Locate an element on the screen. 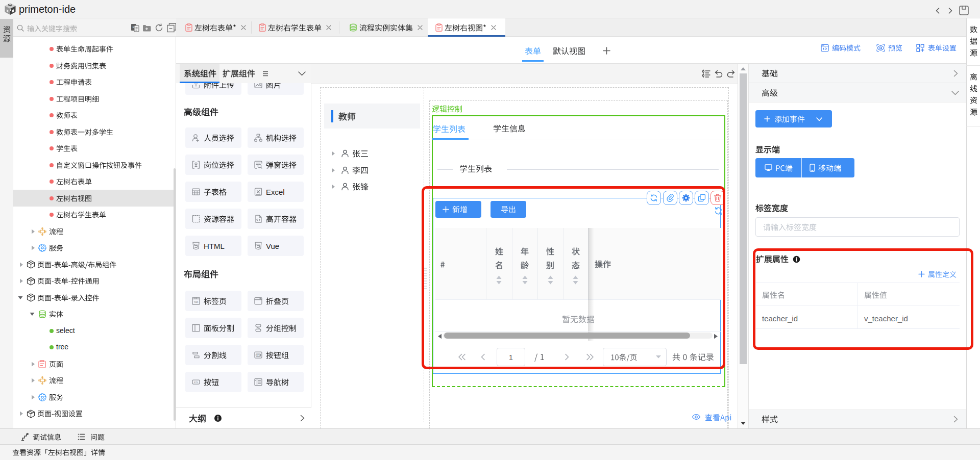 Image resolution: width=980 pixels, height=460 pixels. svg-text: Tab is located at coordinates (196, 302).